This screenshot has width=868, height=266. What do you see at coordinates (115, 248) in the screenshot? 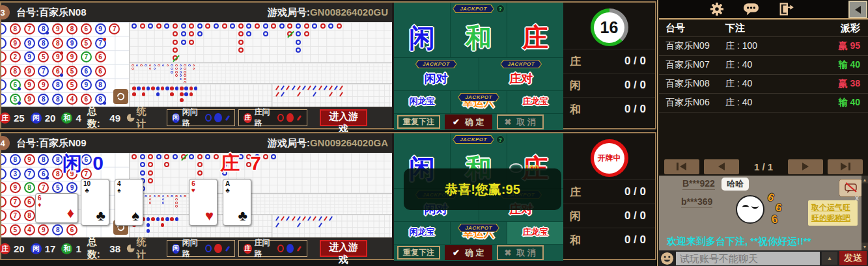
I see `total-count: 38` at bounding box center [115, 248].